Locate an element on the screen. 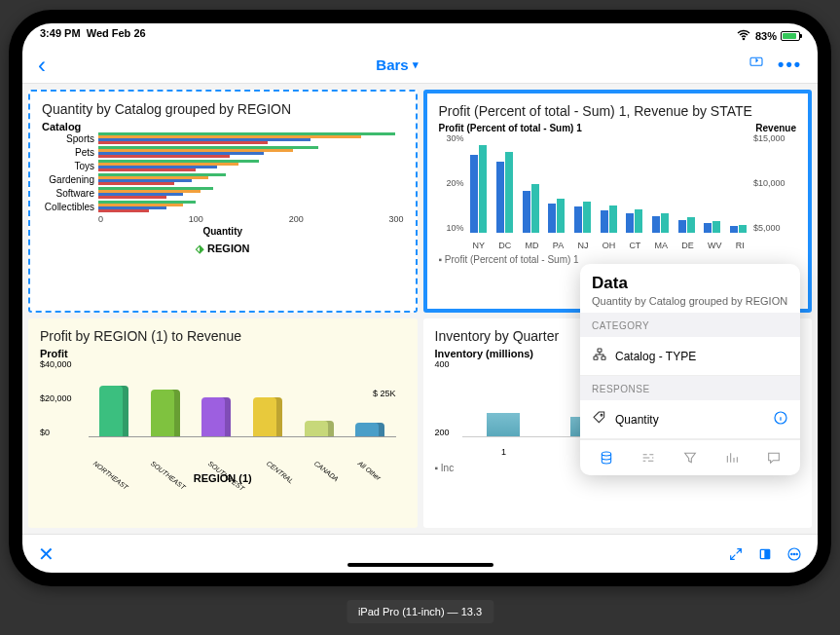 The image size is (840, 635). info-icon is located at coordinates (781, 419).